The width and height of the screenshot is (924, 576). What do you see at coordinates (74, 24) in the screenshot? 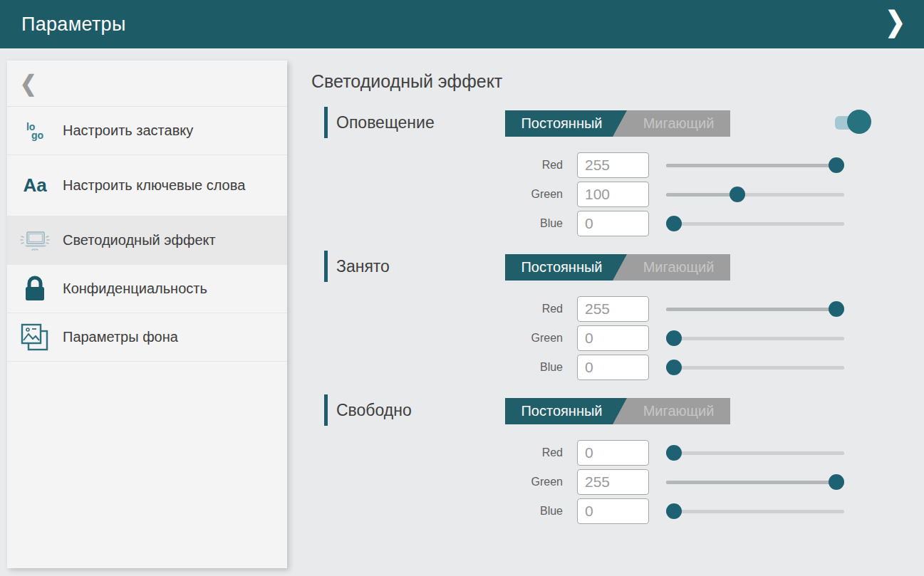
I see `page-title: Параметры` at bounding box center [74, 24].